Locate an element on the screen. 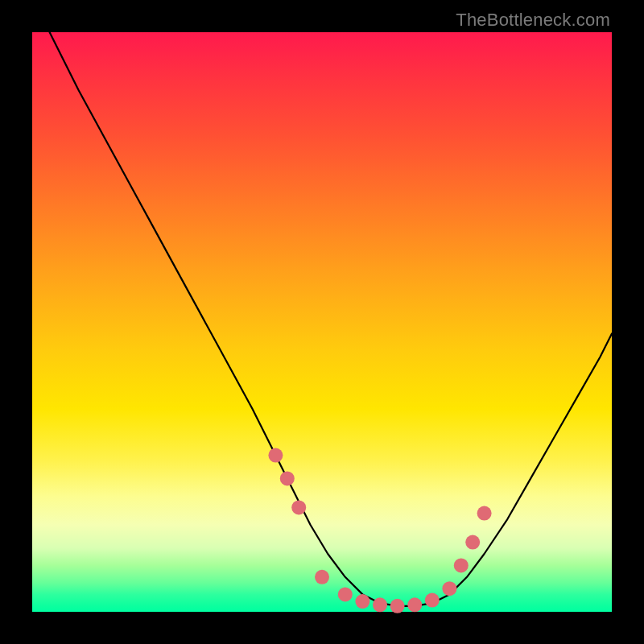 The image size is (644, 644). highlight-dots-group is located at coordinates (380, 531).